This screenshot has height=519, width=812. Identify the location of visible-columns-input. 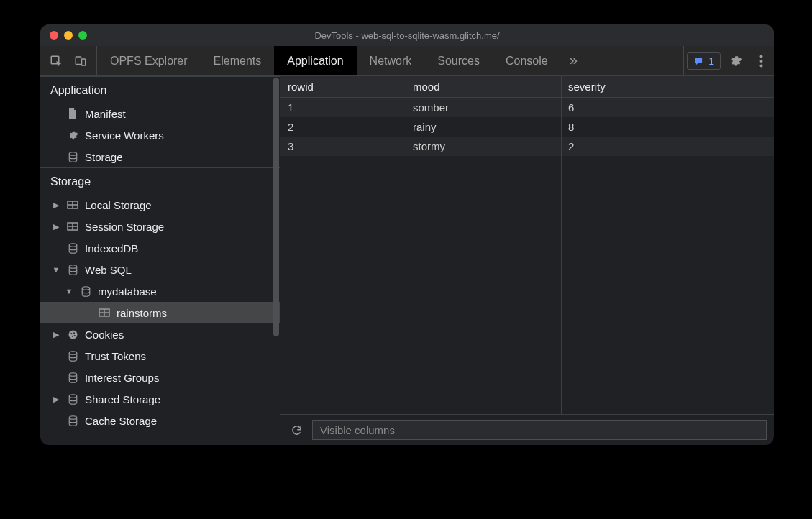
(539, 430).